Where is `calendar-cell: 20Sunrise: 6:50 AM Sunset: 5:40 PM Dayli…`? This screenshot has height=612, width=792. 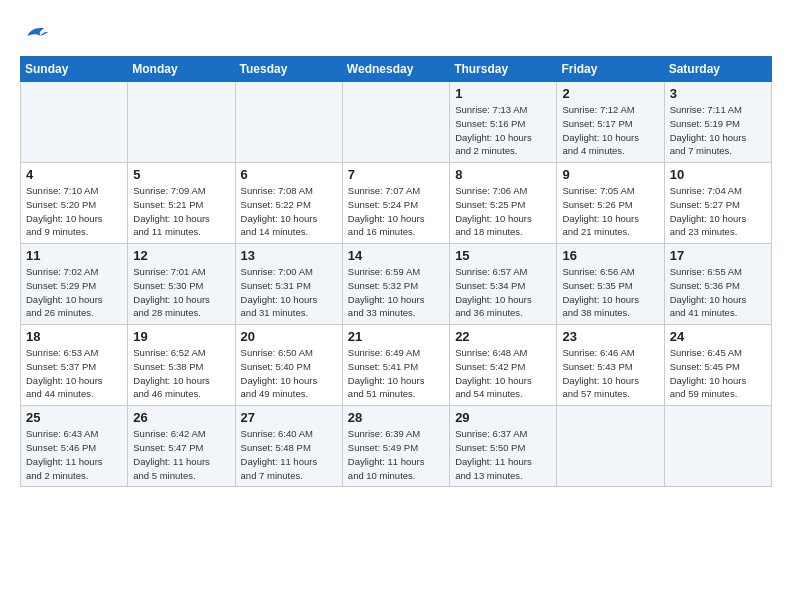
calendar-cell: 20Sunrise: 6:50 AM Sunset: 5:40 PM Dayli… is located at coordinates (288, 366).